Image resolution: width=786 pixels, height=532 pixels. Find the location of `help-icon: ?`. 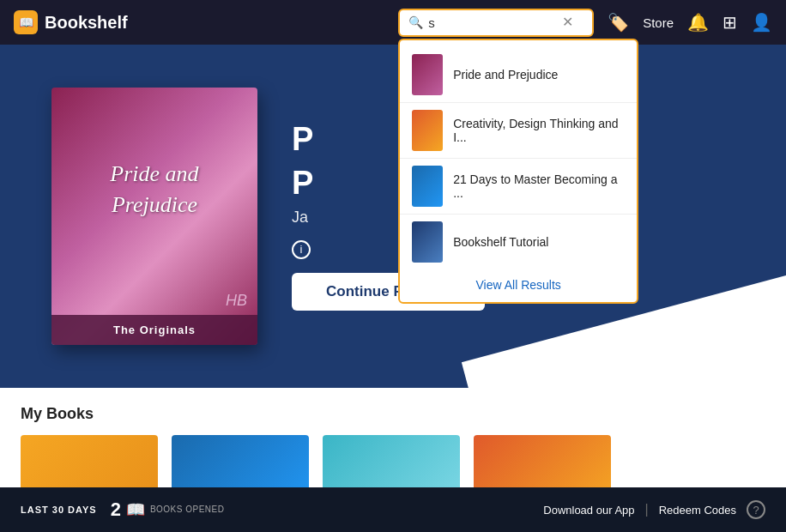

help-icon: ? is located at coordinates (756, 510).